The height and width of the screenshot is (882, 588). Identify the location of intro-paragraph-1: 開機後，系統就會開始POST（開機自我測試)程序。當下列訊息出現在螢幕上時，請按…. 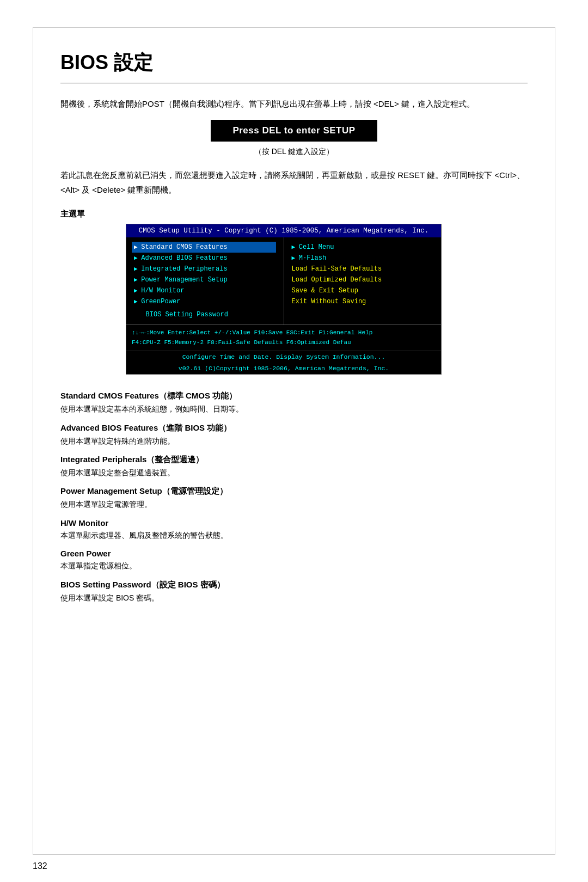
(294, 103).